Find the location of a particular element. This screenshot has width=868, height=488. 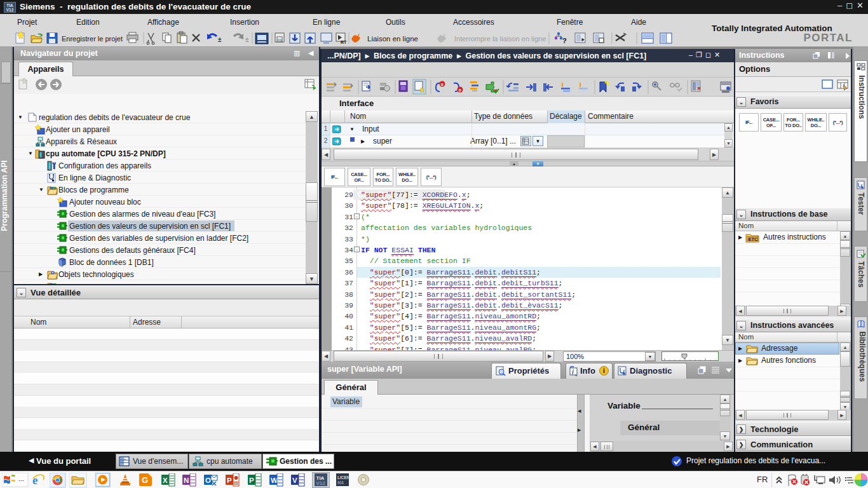

svg-text: MA is located at coordinates (341, 483).